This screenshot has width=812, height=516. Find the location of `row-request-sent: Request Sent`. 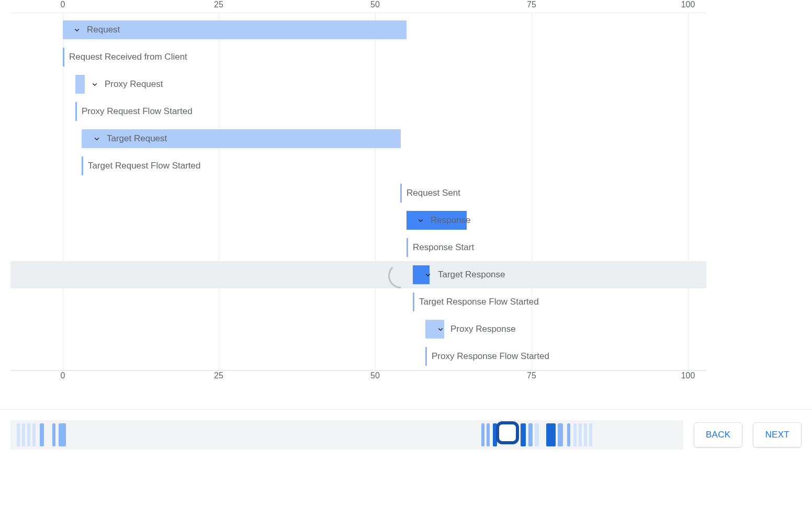

row-request-sent: Request Sent is located at coordinates (358, 193).